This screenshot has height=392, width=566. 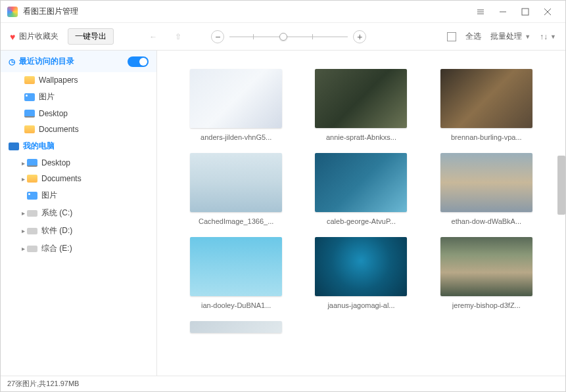 I want to click on zoom-control: − +, so click(x=289, y=37).